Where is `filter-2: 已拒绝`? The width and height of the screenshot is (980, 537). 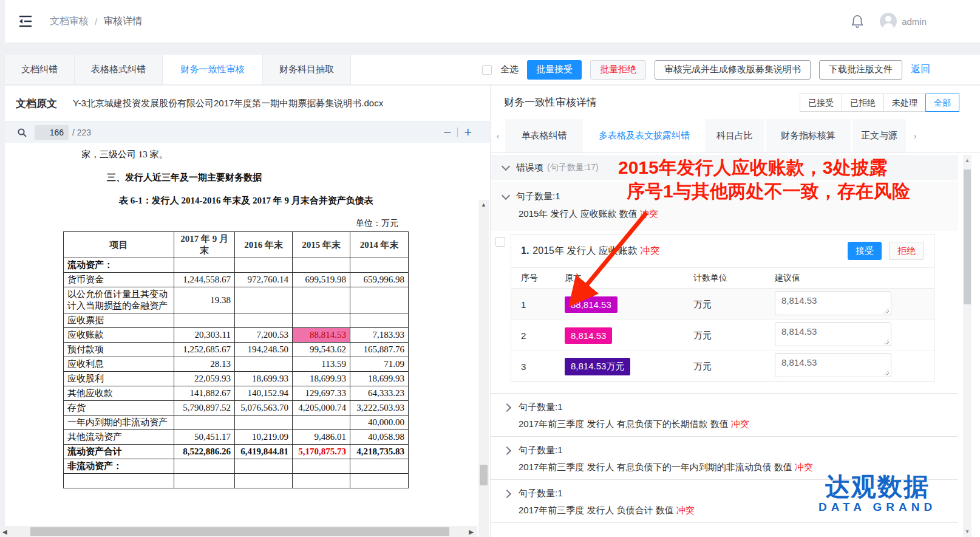 filter-2: 已拒绝 is located at coordinates (863, 103).